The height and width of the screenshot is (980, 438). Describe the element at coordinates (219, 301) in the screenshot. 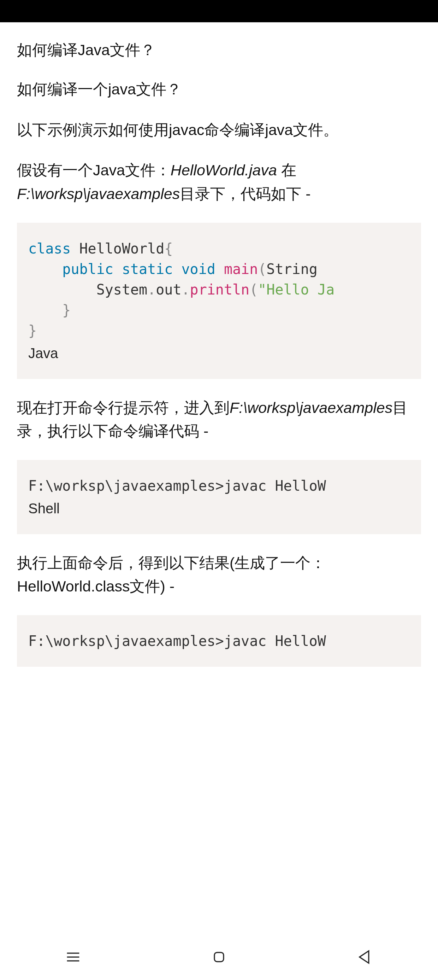

I see `code-block-java: class HelloWorld{ public static void mai…` at that location.